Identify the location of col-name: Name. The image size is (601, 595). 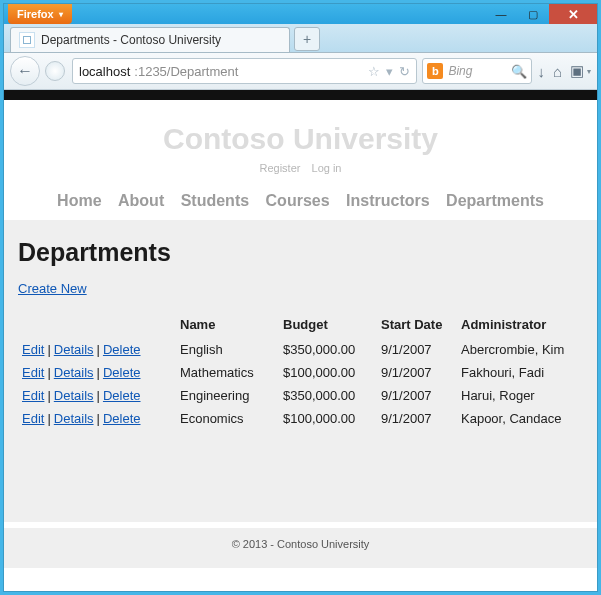
(228, 326).